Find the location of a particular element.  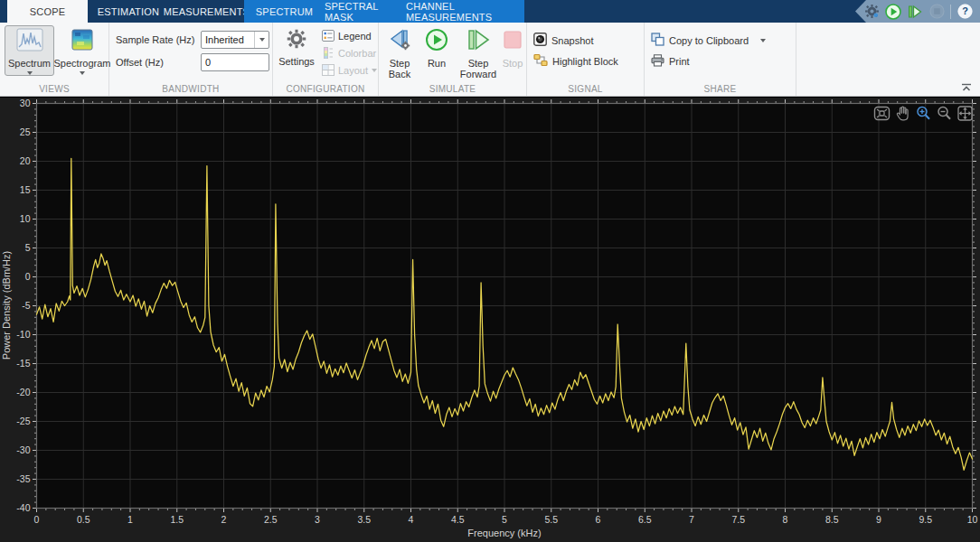

step-back-button: Step Back is located at coordinates (400, 52).